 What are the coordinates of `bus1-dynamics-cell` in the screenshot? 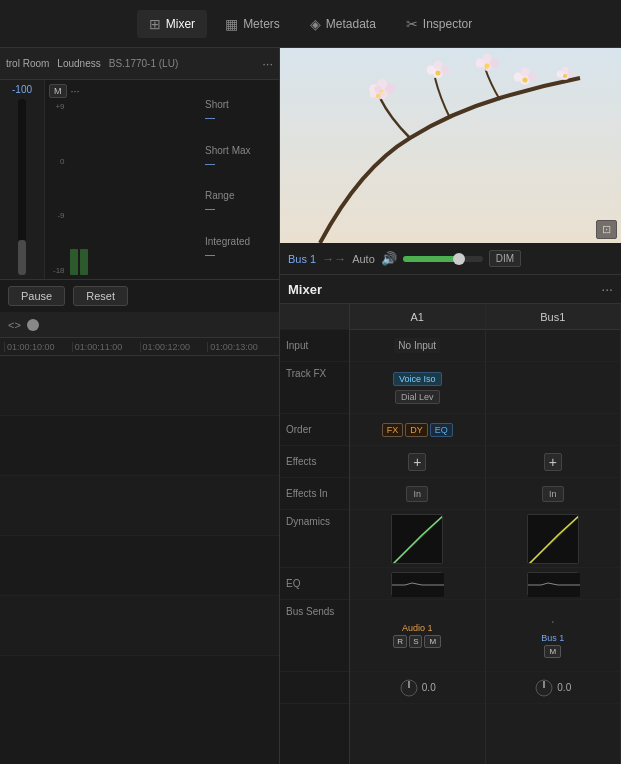 It's located at (554, 539).